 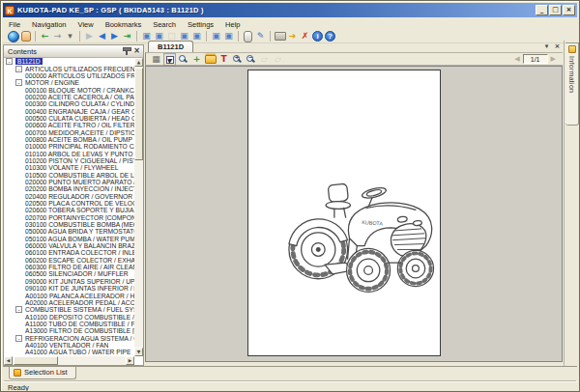 I want to click on tree-item: 060100 ENTRADA COLECTOR / INLET M, so click(x=70, y=253).